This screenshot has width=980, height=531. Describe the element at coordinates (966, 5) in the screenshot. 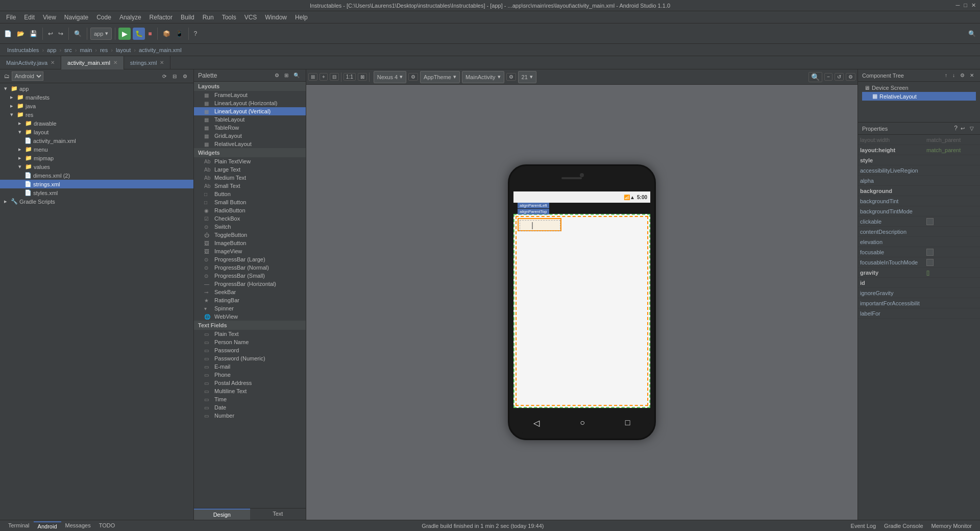

I see `maximize-btn: □` at that location.